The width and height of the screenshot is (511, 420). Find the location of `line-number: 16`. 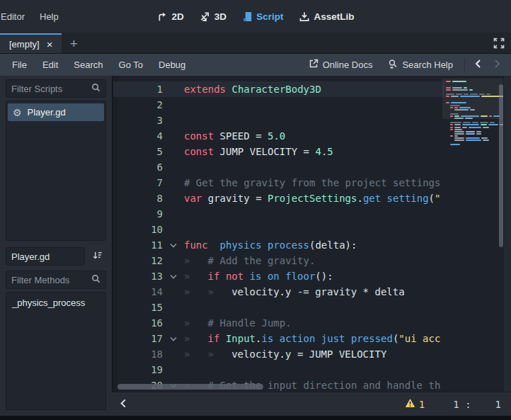

line-number: 16 is located at coordinates (138, 323).